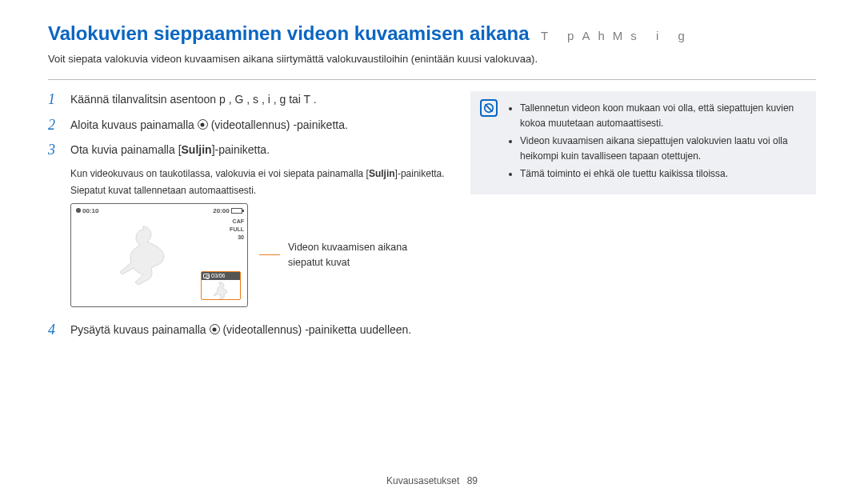  I want to click on note-icon, so click(489, 108).